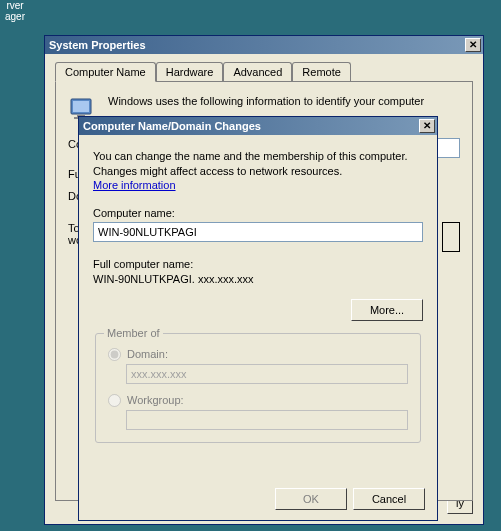 The image size is (501, 531). Describe the element at coordinates (267, 420) in the screenshot. I see `workgroup-input` at that location.